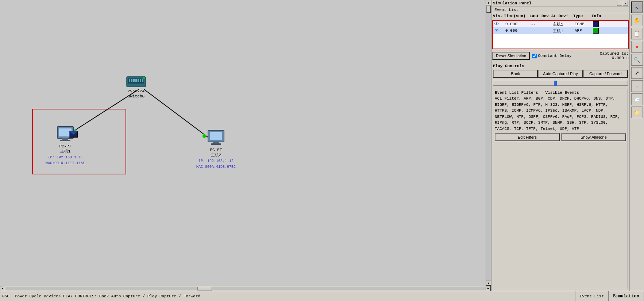  Describe the element at coordinates (637, 47) in the screenshot. I see `delete-tool-btn: ✕` at that location.